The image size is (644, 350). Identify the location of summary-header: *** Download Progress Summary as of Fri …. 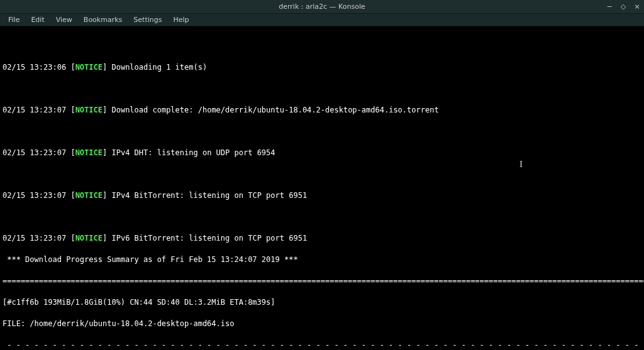
(323, 260).